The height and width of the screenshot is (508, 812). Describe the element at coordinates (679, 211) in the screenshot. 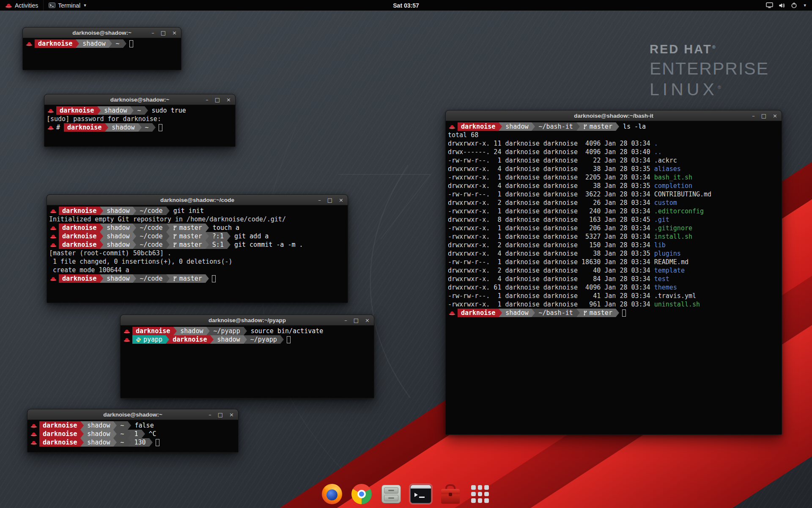

I see `terminal-text: .editorconfig` at that location.